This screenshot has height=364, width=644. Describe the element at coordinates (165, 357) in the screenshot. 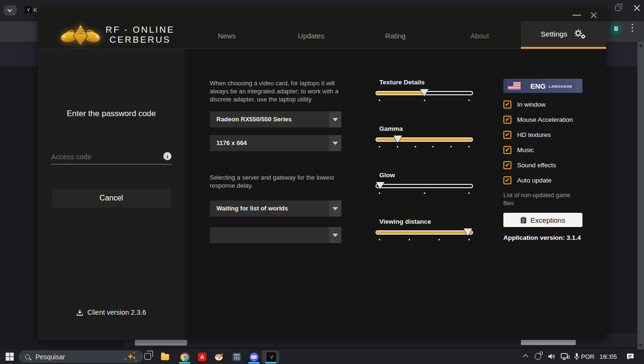

I see `file-explorer-icon` at that location.